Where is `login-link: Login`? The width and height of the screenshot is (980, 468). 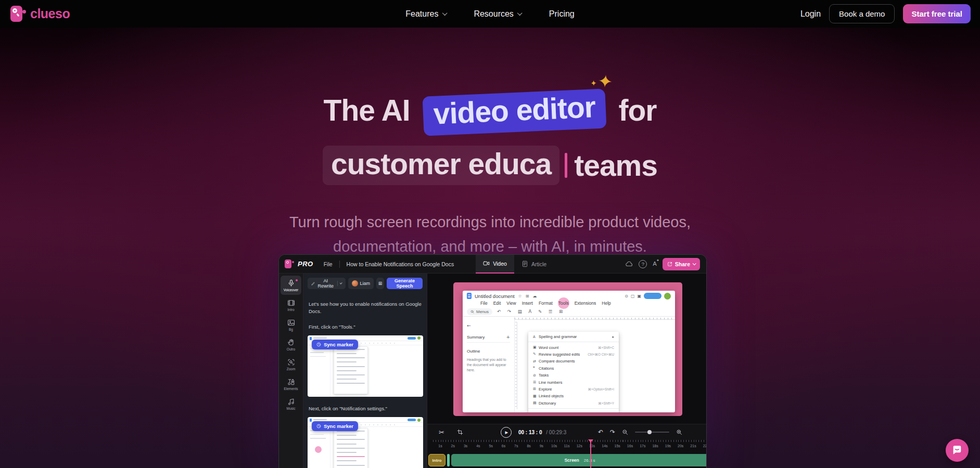 login-link: Login is located at coordinates (811, 14).